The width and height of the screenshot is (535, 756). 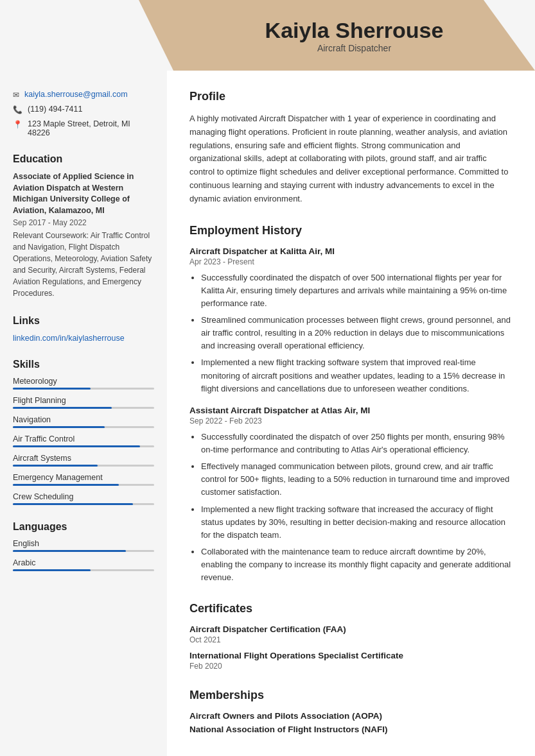 I want to click on membership-title: Aircraft Owners and Pilots Association (…, so click(x=351, y=716).